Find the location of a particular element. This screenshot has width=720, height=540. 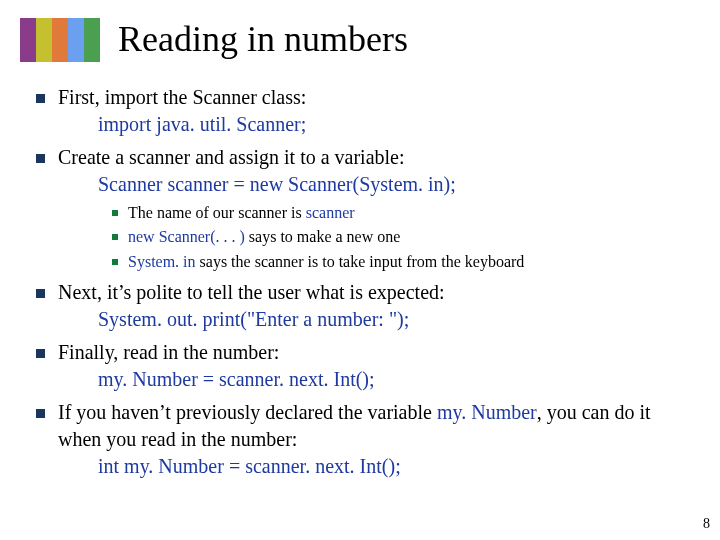

bullet-text: If you haven’t previously declared the v… is located at coordinates (248, 412).